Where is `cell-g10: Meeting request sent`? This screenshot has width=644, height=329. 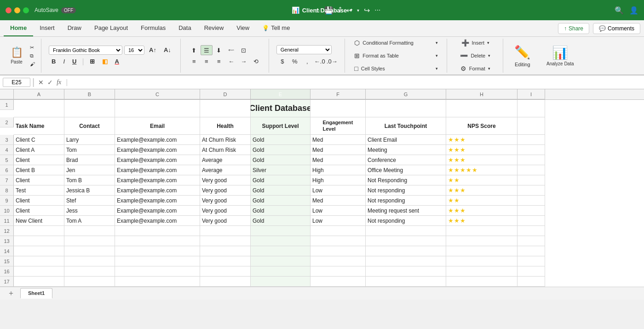 cell-g10: Meeting request sent is located at coordinates (406, 211).